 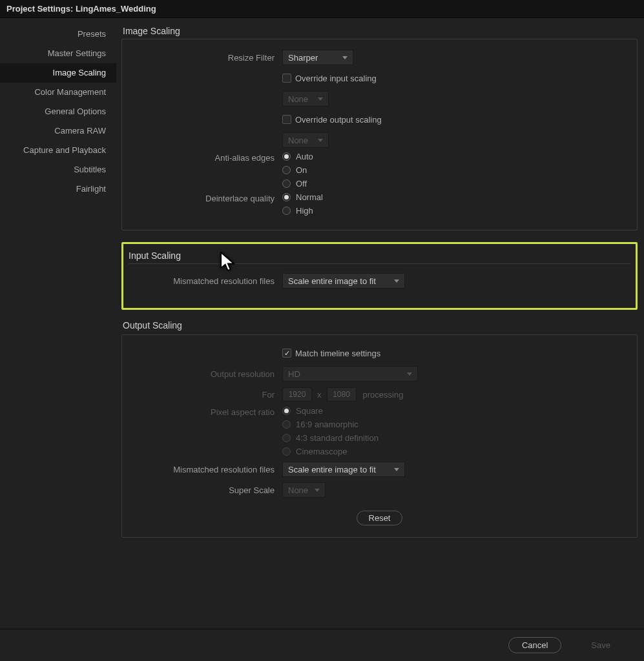 What do you see at coordinates (205, 374) in the screenshot?
I see `output-resolution-label: Output resolution` at bounding box center [205, 374].